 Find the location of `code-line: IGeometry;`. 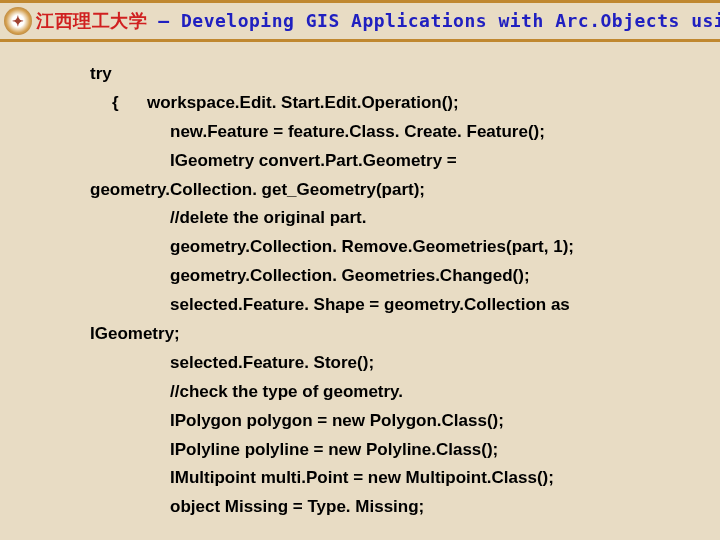

code-line: IGeometry; is located at coordinates (400, 334).